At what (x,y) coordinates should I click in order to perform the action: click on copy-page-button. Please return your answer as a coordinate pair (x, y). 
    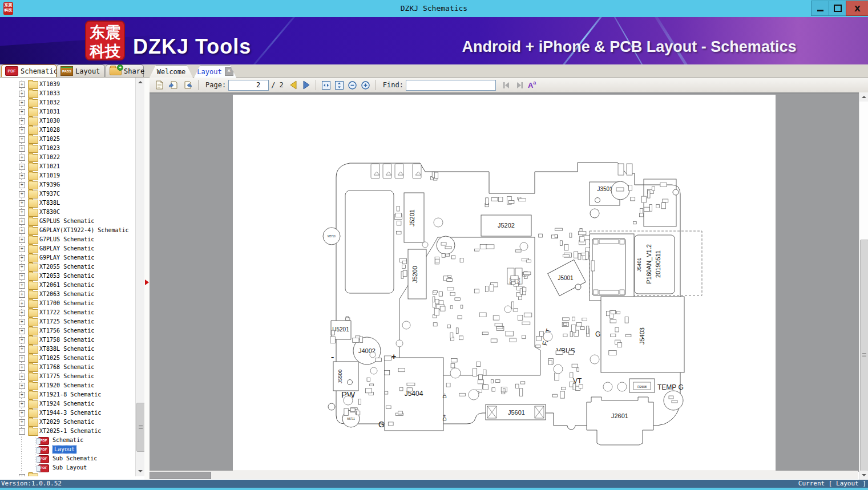
    Looking at the image, I should click on (160, 85).